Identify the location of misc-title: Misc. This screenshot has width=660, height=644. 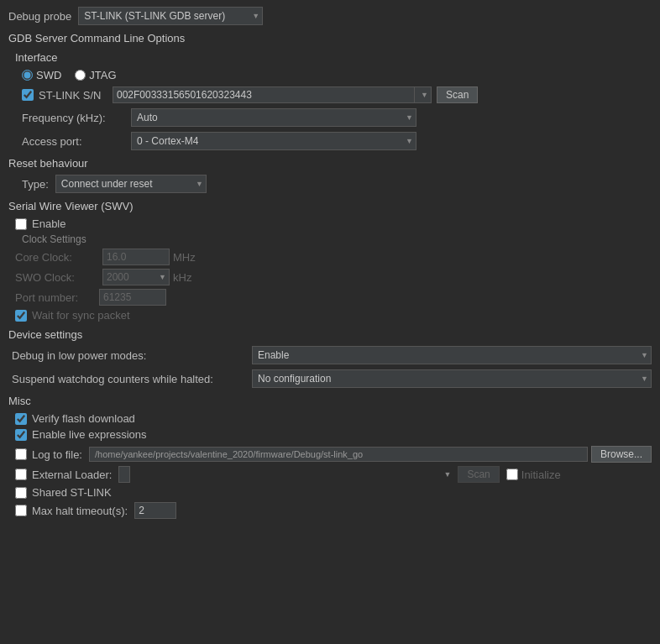
(330, 401).